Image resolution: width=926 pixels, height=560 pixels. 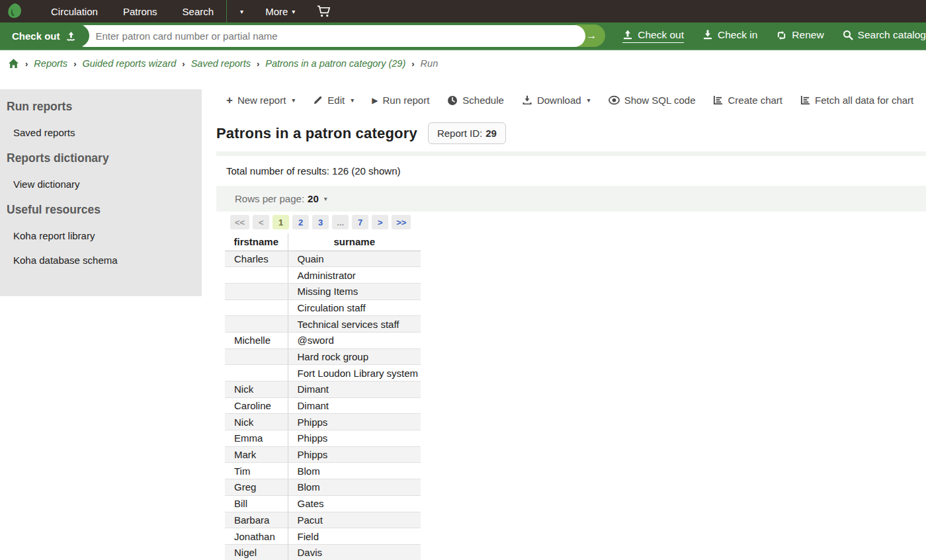 I want to click on cell-firstname: Michelle, so click(x=257, y=340).